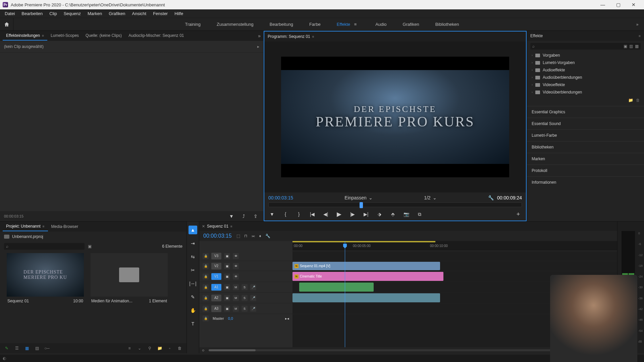  Describe the element at coordinates (193, 324) in the screenshot. I see `type-tool: T` at that location.